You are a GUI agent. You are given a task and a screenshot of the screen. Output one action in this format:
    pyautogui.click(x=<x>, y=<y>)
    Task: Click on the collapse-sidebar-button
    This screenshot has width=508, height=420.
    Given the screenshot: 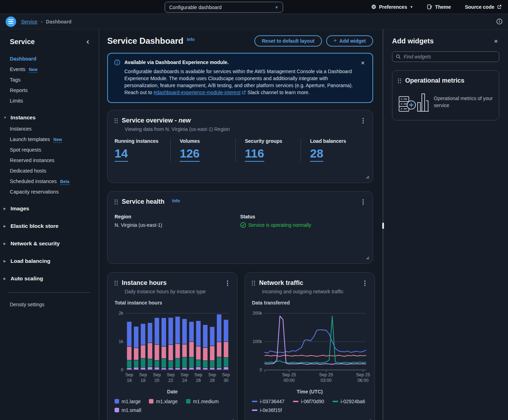 What is the action you would take?
    pyautogui.click(x=88, y=42)
    